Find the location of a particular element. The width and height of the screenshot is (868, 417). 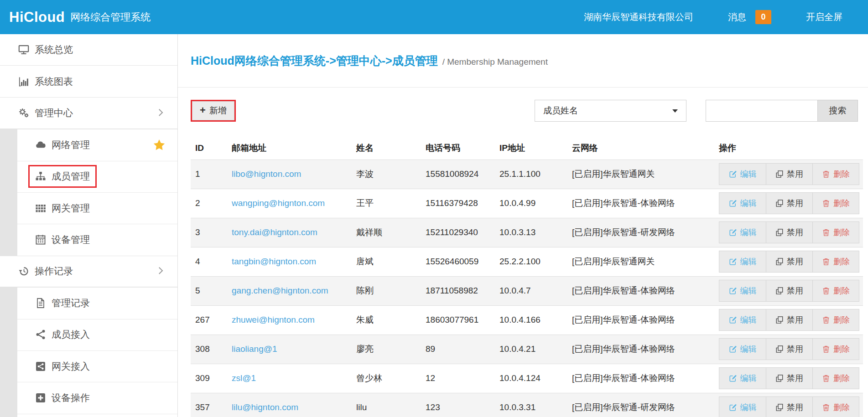

fullscreen-toggle: 开启全屏 is located at coordinates (817, 17).